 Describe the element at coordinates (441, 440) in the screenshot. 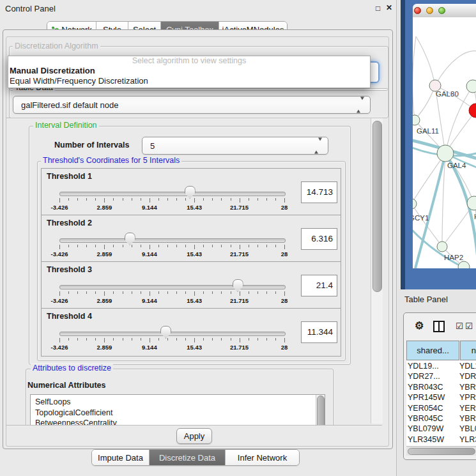

I see `table-row: YLR345WYLR3` at that location.